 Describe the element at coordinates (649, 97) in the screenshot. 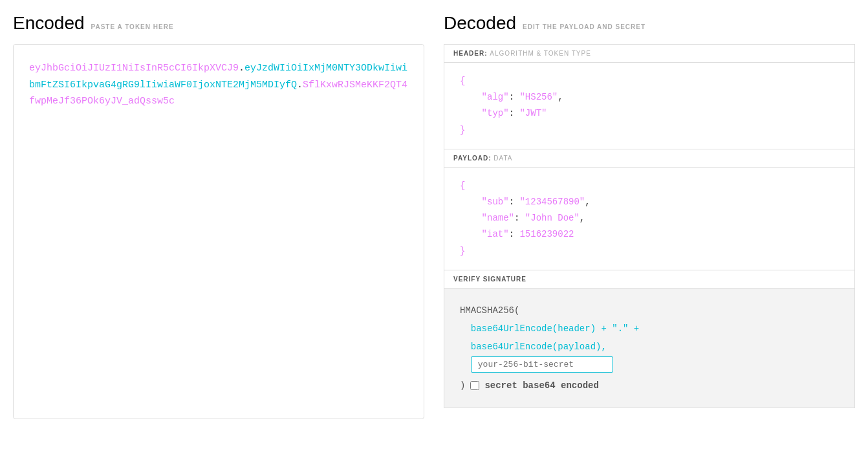

I see `header-section: HEADER: ALGORITHM & TOKEN TYPE { "alg": …` at that location.